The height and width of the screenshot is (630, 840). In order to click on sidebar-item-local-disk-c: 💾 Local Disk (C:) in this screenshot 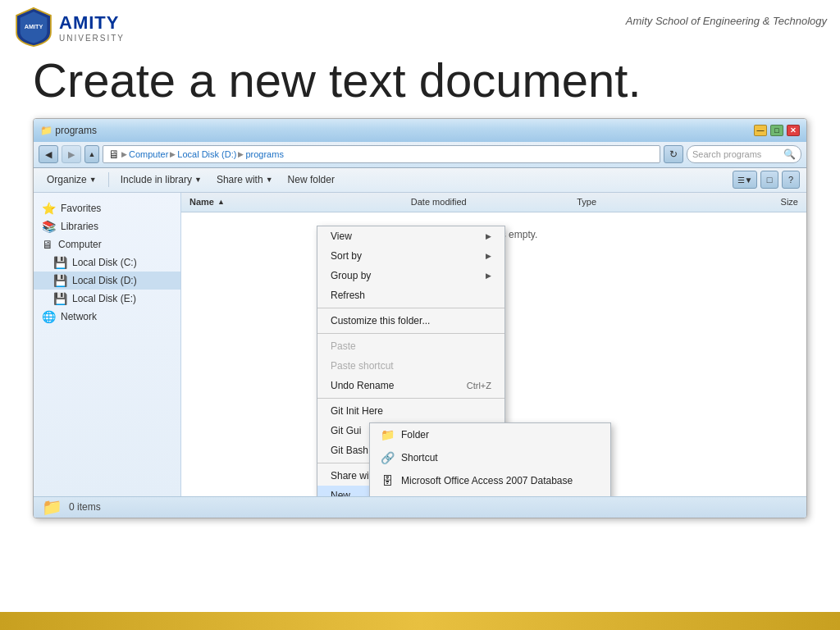, I will do `click(107, 262)`.